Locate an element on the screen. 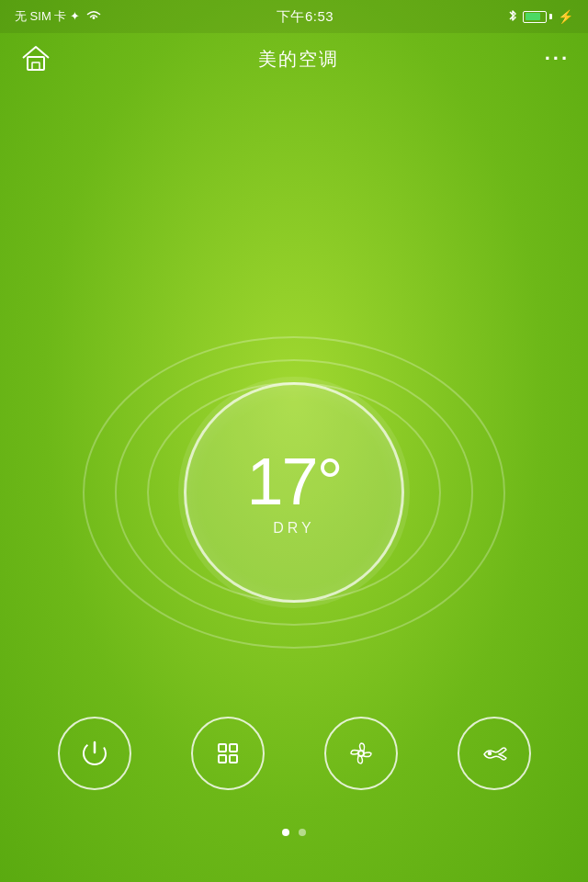  page-indicators is located at coordinates (294, 832).